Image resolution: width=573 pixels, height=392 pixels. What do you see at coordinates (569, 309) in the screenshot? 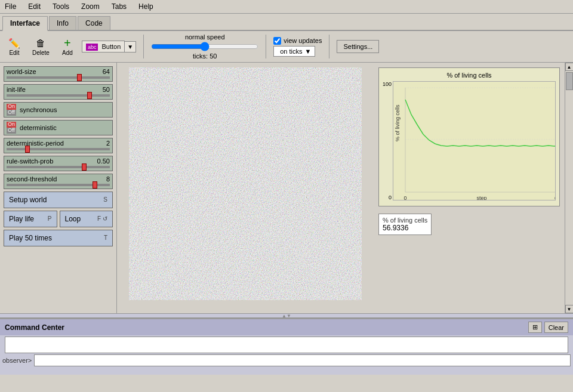
I see `scroll-down-arrow: ▼` at bounding box center [569, 309].